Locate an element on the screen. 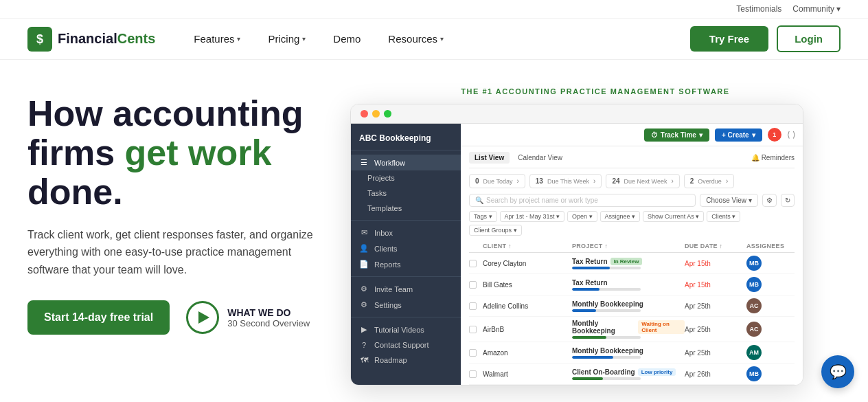 The height and width of the screenshot is (402, 868). stat-box: 0Due Today› is located at coordinates (497, 181).